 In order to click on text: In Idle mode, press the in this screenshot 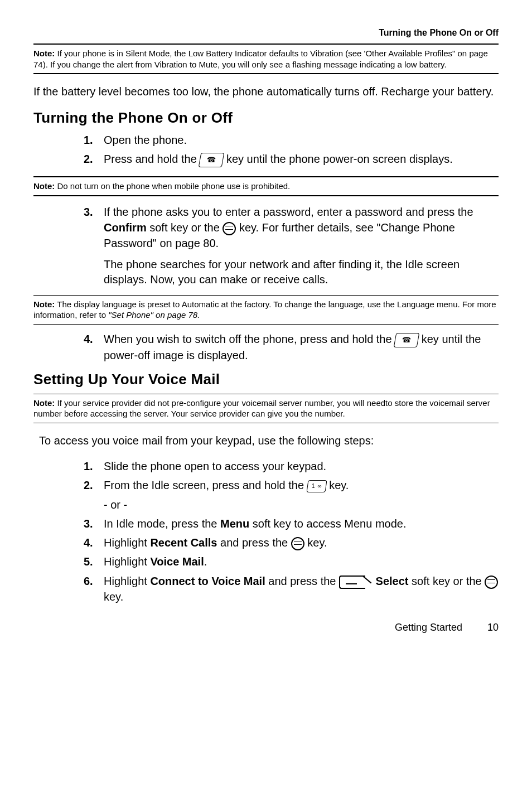, I will do `click(162, 524)`.